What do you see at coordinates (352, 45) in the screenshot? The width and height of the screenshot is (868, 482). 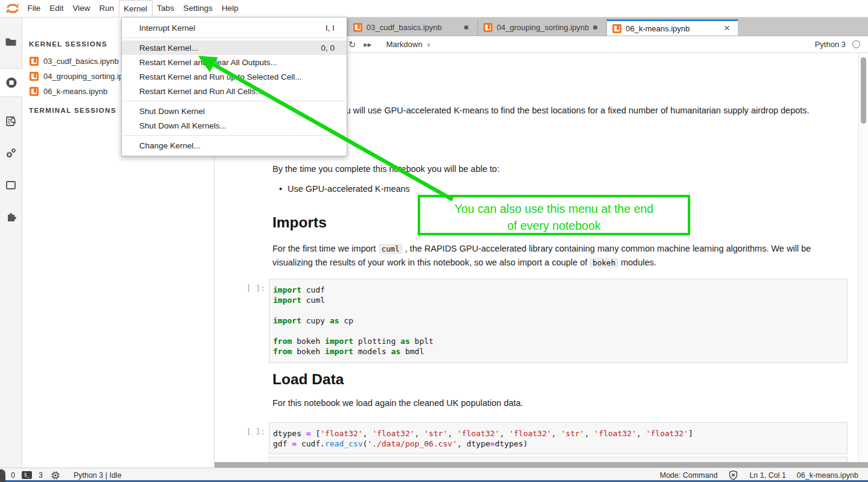 I see `restart-kernel-icon: ↻` at bounding box center [352, 45].